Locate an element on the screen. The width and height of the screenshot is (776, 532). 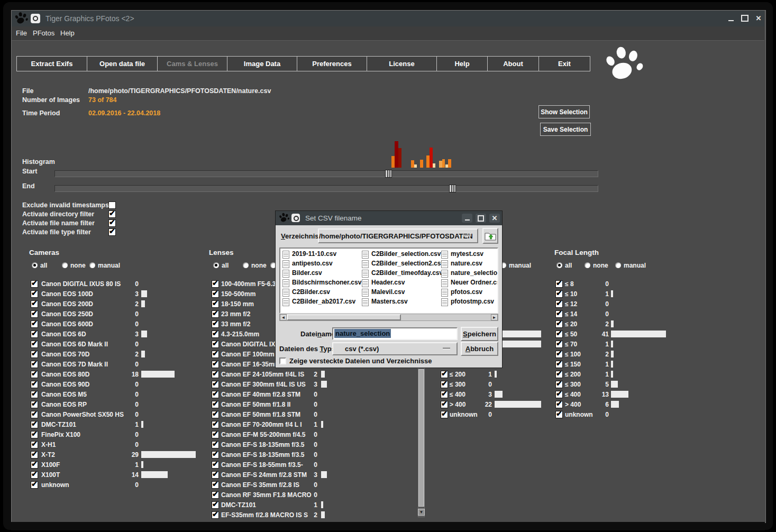
focal-radio-none is located at coordinates (587, 265).